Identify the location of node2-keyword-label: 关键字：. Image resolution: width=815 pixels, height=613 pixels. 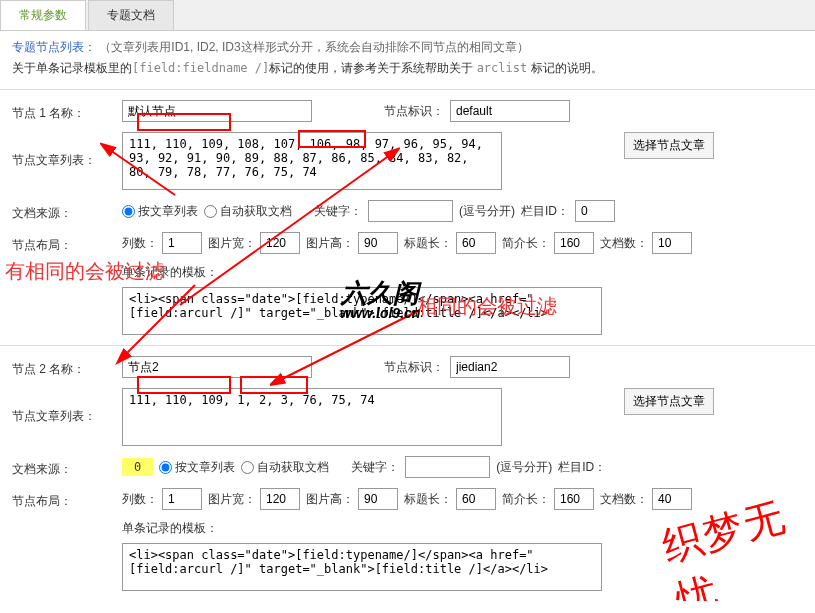
(375, 468).